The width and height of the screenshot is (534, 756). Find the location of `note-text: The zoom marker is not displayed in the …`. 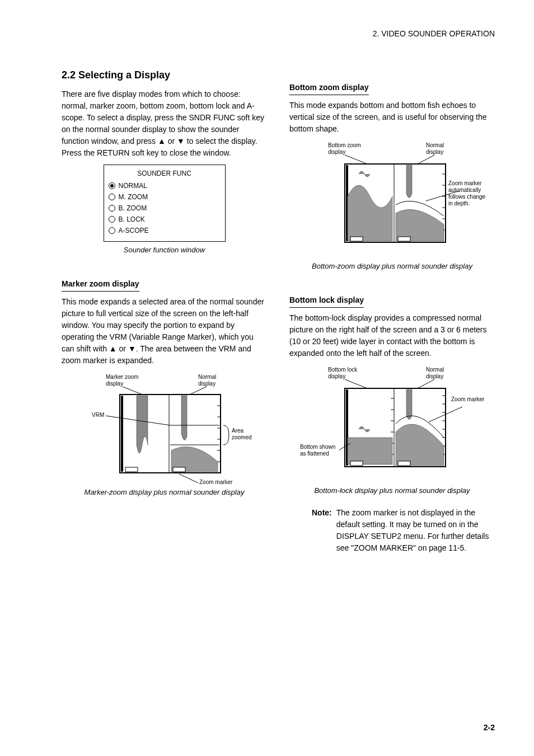

note-text: The zoom marker is not displayed in the … is located at coordinates (415, 530).